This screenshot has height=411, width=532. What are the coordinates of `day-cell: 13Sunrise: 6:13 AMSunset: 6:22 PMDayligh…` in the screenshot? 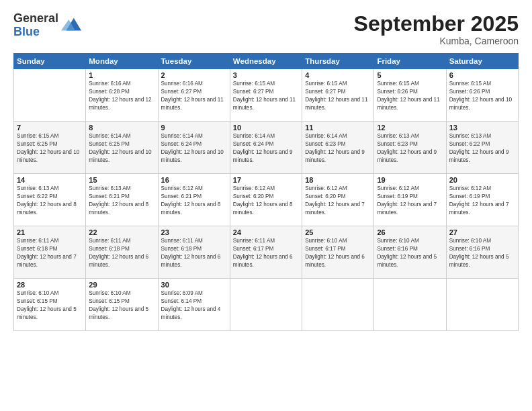 It's located at (482, 148).